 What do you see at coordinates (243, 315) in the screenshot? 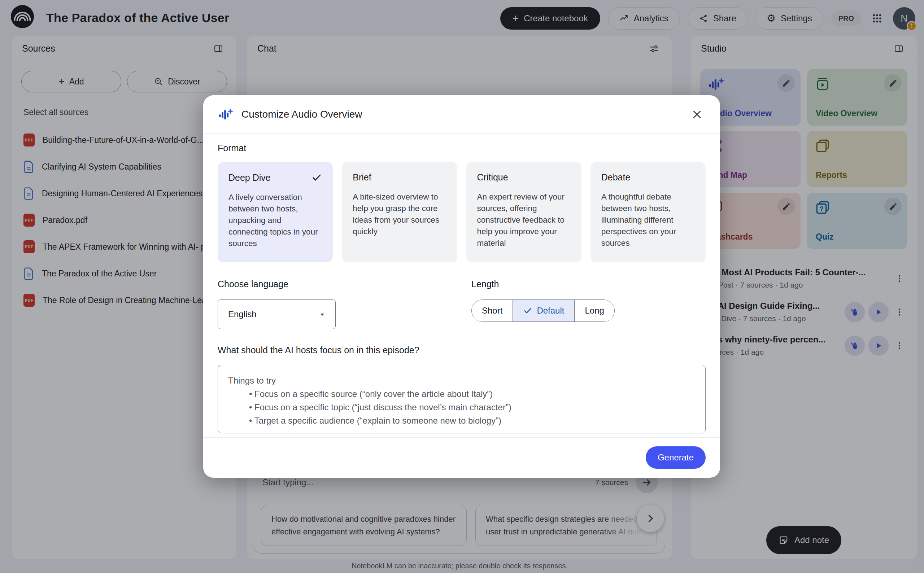
I see `language-value: English` at bounding box center [243, 315].